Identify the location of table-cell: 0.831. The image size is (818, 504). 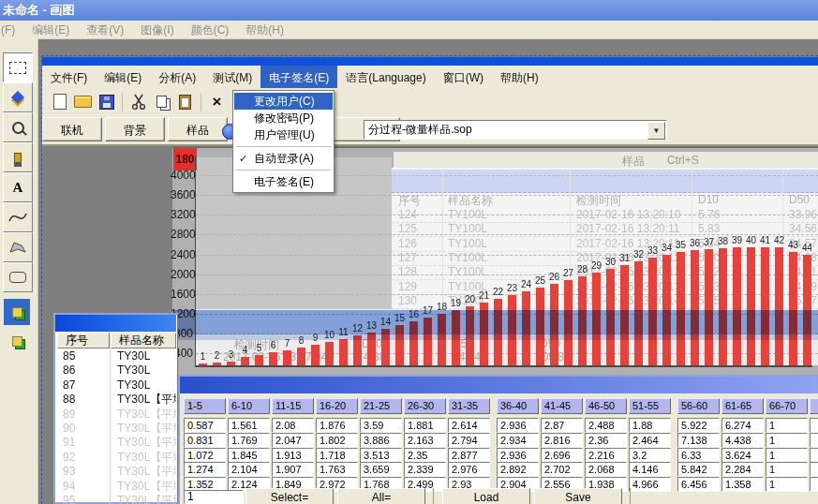
(204, 440).